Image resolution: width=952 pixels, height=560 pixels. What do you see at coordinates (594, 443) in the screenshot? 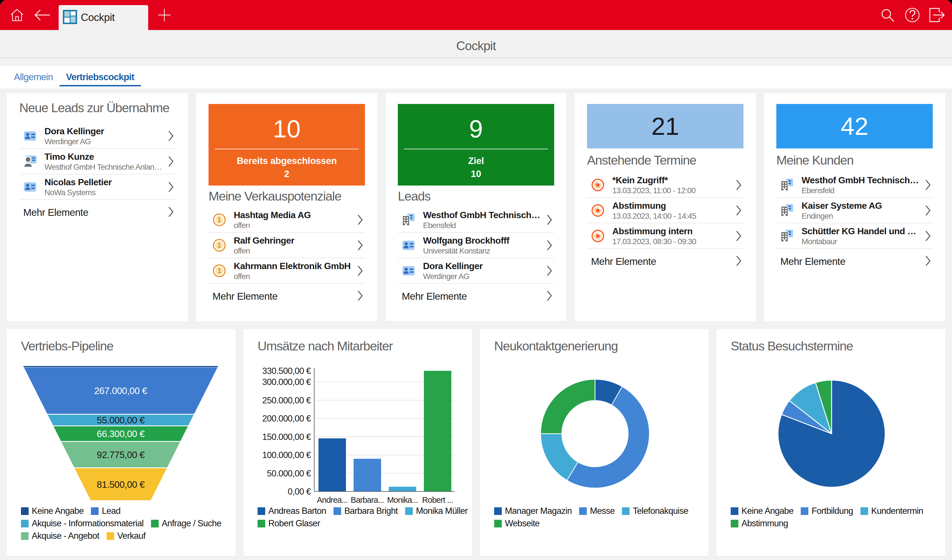
I see `card-neukontaktgenerierung: Neukontaktgenerierung Manager MagazinMes…` at bounding box center [594, 443].